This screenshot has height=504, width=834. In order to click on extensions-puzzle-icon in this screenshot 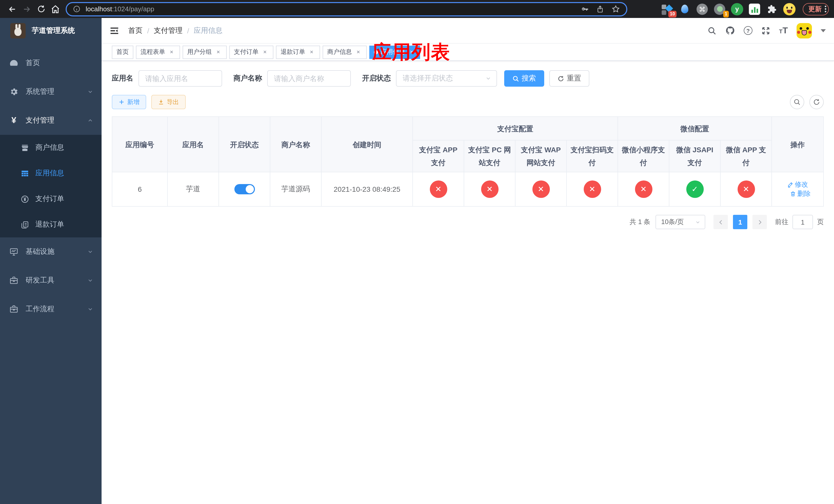, I will do `click(772, 9)`.